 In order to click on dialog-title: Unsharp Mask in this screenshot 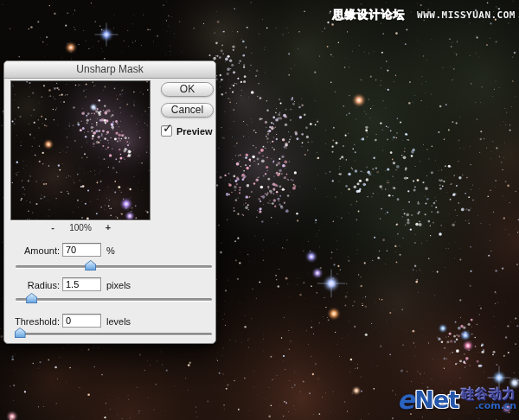, I will do `click(109, 69)`.